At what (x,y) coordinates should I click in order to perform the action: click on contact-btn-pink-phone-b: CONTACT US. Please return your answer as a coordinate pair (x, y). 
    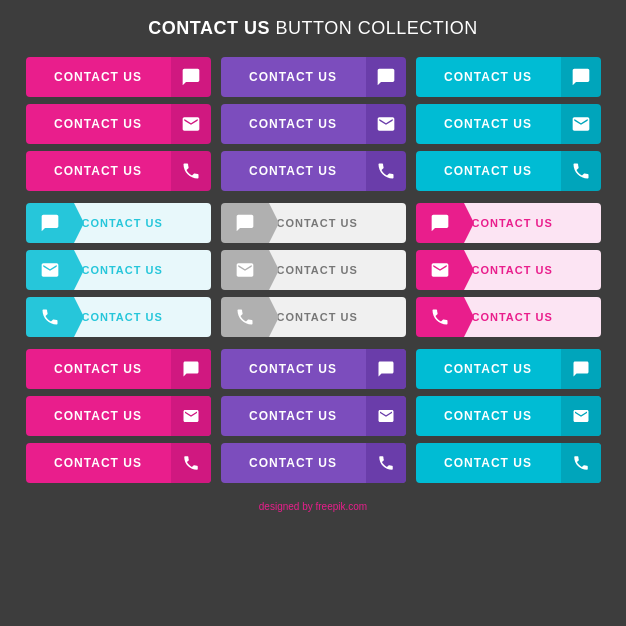
    Looking at the image, I should click on (508, 317).